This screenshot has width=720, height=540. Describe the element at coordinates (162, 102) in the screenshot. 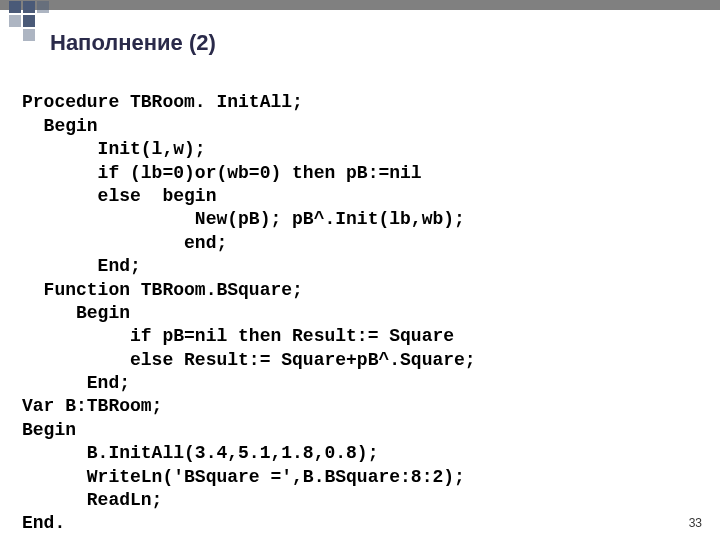

I see `code-line: Procedure TBRoom. InitAll;` at that location.